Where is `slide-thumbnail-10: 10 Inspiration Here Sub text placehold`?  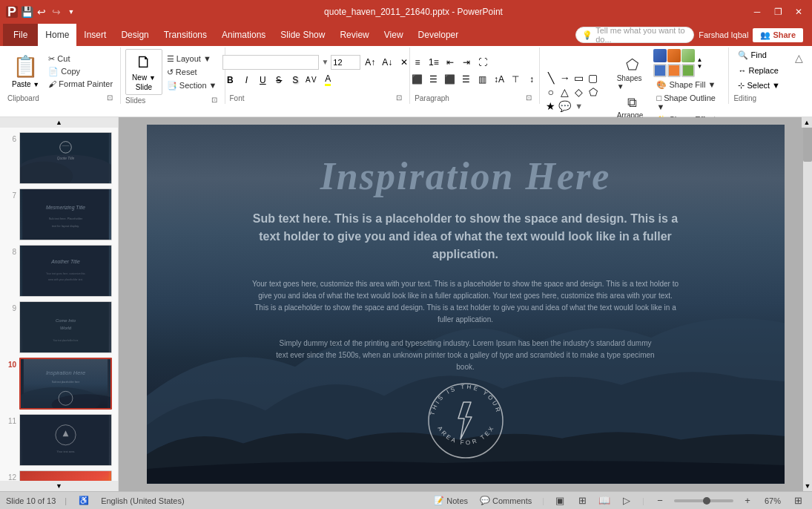
slide-thumbnail-10: 10 Inspiration Here Sub text placehold is located at coordinates (59, 384).